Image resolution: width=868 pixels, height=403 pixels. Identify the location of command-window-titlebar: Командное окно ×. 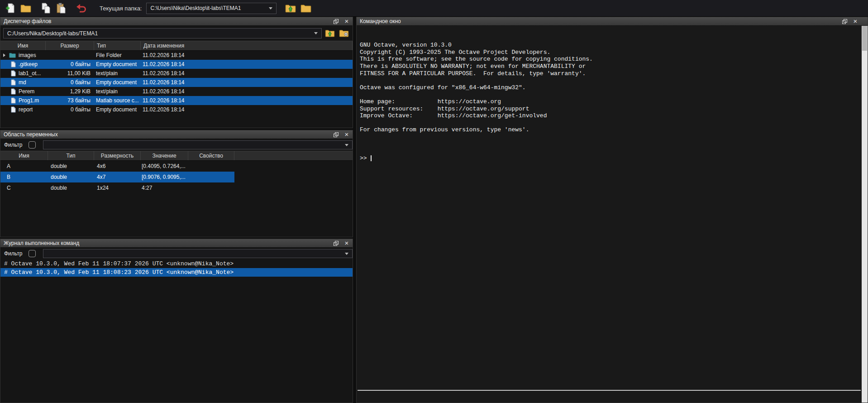
(612, 22).